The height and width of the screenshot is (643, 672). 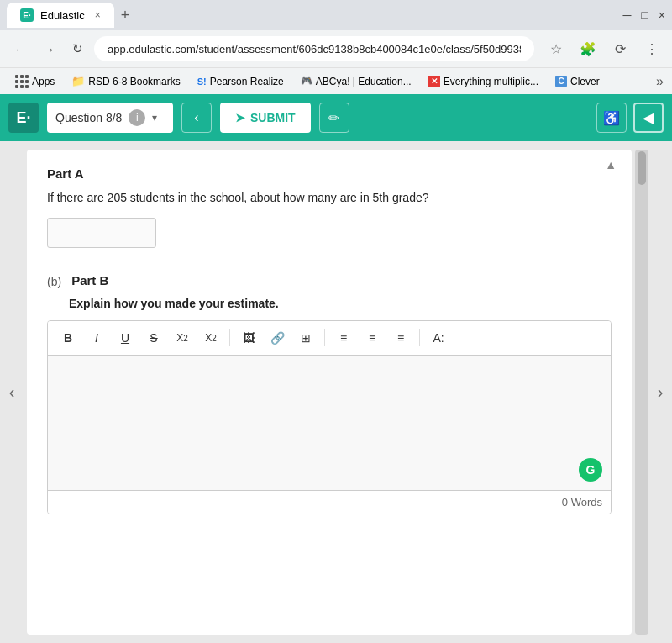 I want to click on superscript-button: X2, so click(x=211, y=338).